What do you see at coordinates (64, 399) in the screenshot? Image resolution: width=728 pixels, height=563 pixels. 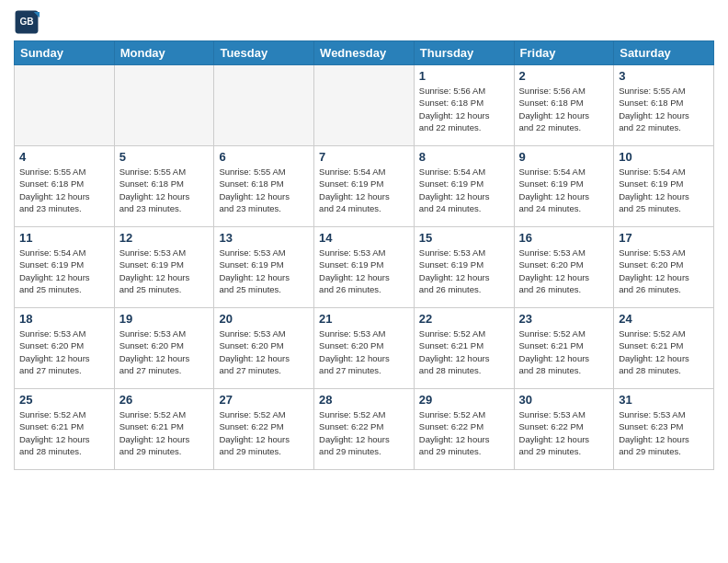 I see `day-number: 25` at bounding box center [64, 399].